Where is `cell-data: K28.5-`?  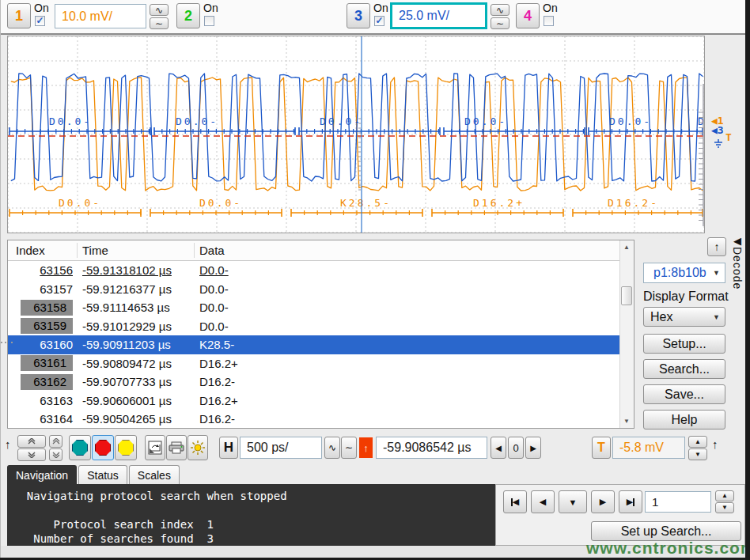 cell-data: K28.5- is located at coordinates (217, 345).